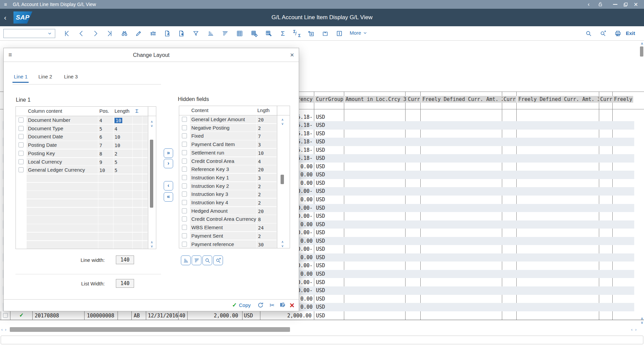  Describe the element at coordinates (168, 164) in the screenshot. I see `move-right-button: ›` at that location.